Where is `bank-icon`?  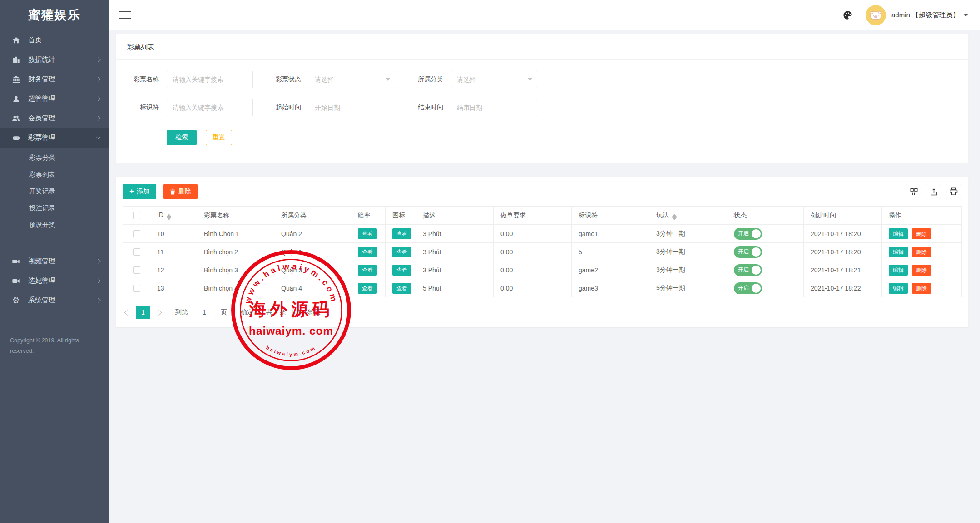 bank-icon is located at coordinates (16, 79).